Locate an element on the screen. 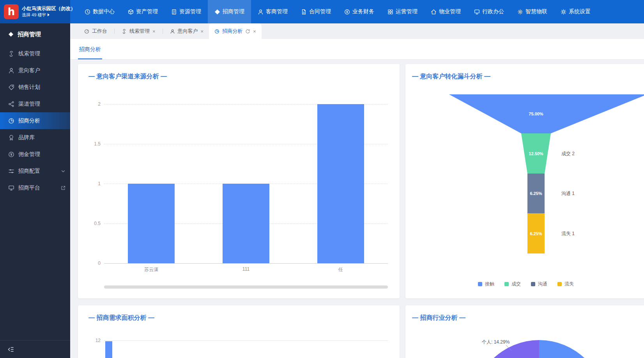 The image size is (644, 358). y-axis-tick-label: 1 is located at coordinates (92, 184).